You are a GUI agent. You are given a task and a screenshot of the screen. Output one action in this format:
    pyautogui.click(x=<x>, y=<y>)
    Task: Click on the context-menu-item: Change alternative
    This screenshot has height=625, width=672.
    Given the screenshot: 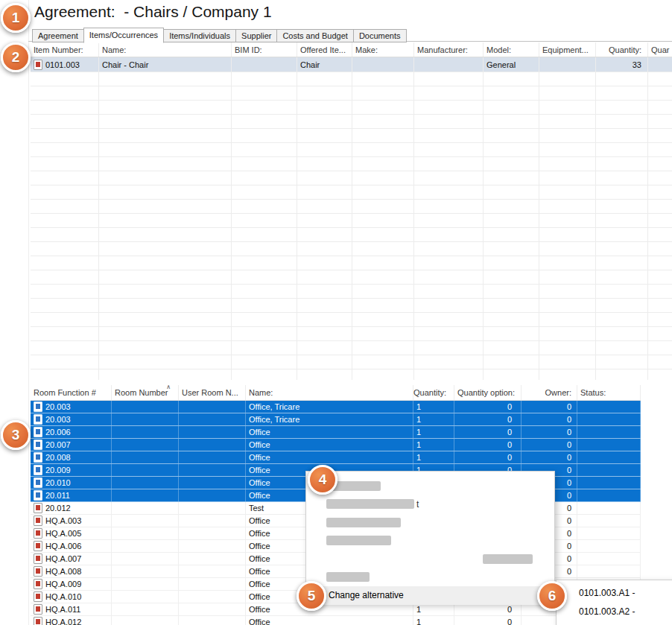 What is the action you would take?
    pyautogui.click(x=431, y=596)
    